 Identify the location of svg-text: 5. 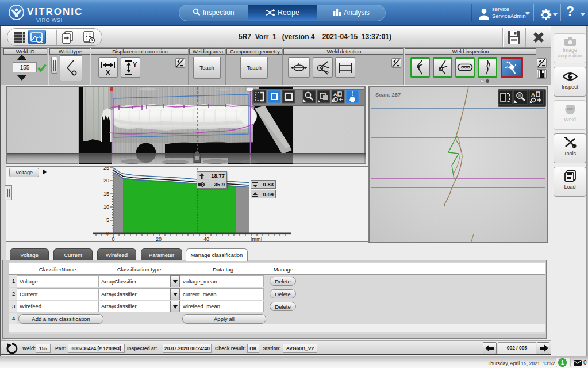
(108, 220).